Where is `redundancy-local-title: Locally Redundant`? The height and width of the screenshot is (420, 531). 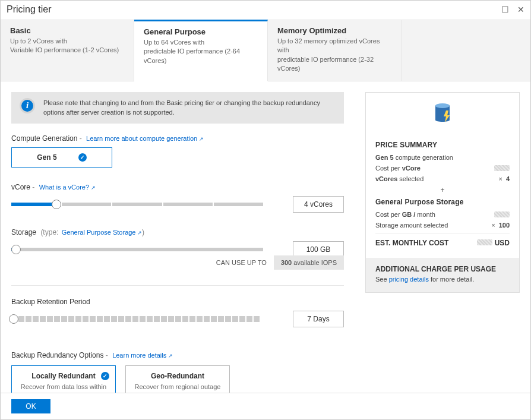
redundancy-local-title: Locally Redundant is located at coordinates (63, 376).